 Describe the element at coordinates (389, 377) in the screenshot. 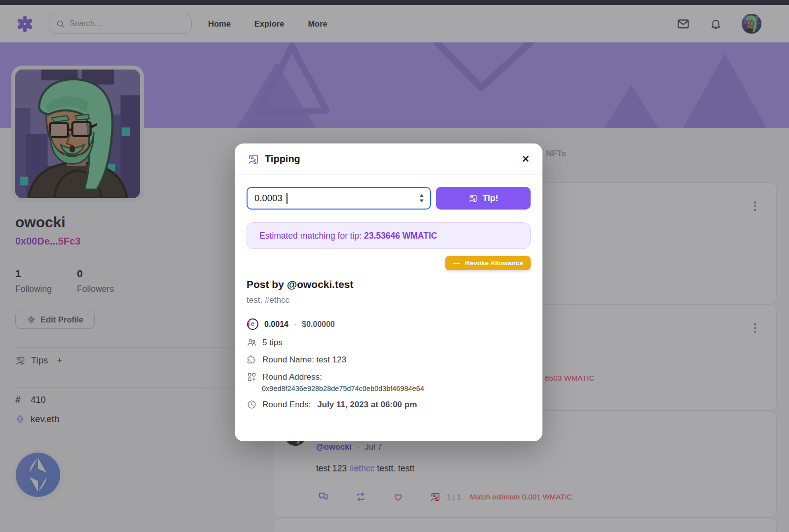

I see `round-address-row: Round Address:` at that location.